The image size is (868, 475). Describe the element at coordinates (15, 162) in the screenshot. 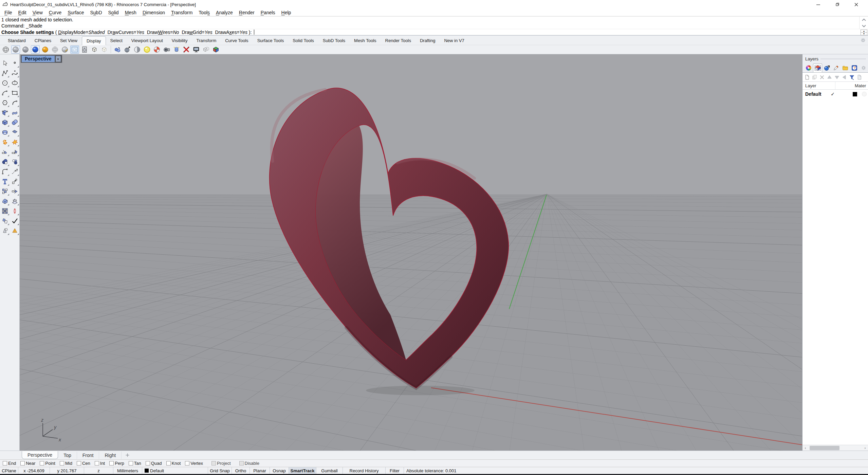

I see `boolean-difference-icon` at that location.